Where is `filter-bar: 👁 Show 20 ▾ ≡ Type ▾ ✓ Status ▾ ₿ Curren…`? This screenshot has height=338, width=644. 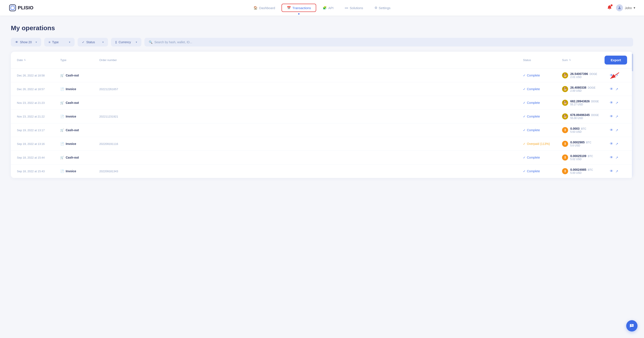
filter-bar: 👁 Show 20 ▾ ≡ Type ▾ ✓ Status ▾ ₿ Curren… is located at coordinates (322, 42).